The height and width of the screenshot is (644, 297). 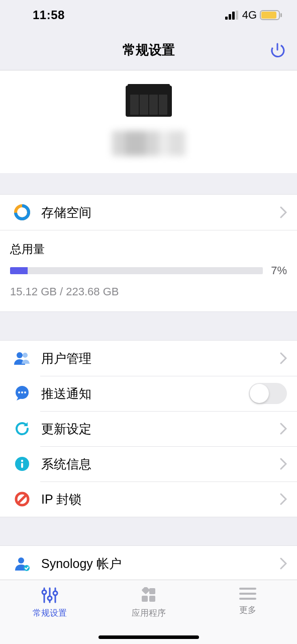 I want to click on status-bar: 11:58 4G, so click(x=149, y=15).